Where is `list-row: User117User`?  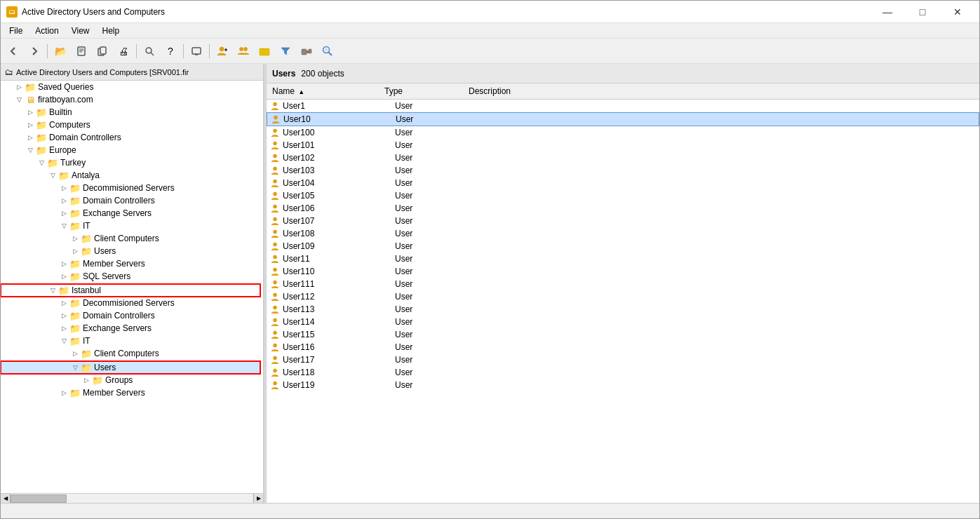
list-row: User117User is located at coordinates (623, 360).